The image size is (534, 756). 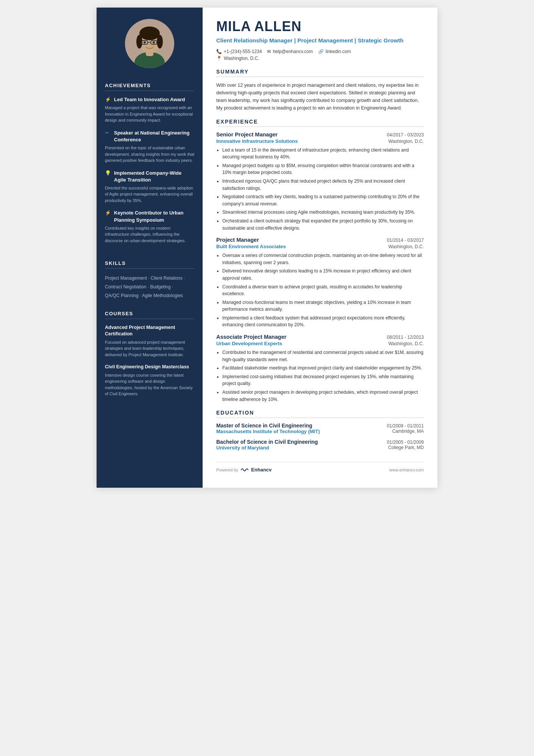 I want to click on avatar-container, so click(x=150, y=42).